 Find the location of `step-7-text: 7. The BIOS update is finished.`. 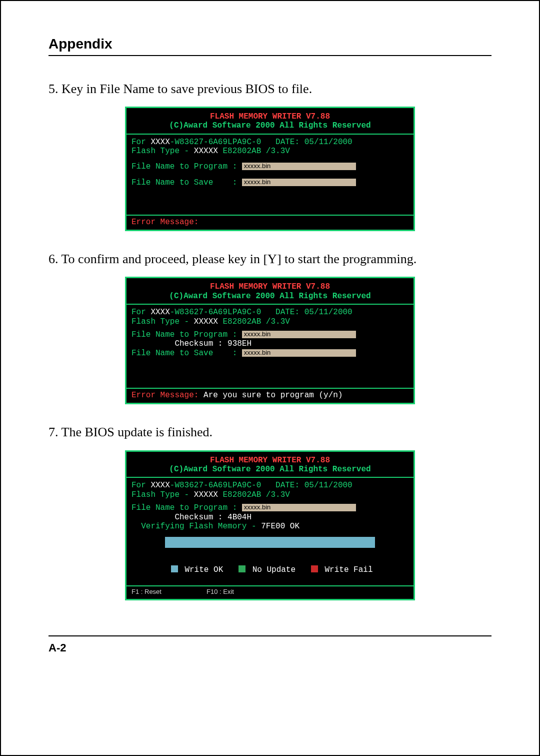

step-7-text: 7. The BIOS update is finished. is located at coordinates (270, 432).